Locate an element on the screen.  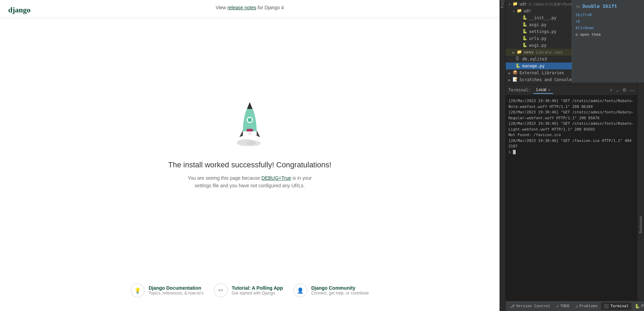
django-brand: django is located at coordinates (19, 10).